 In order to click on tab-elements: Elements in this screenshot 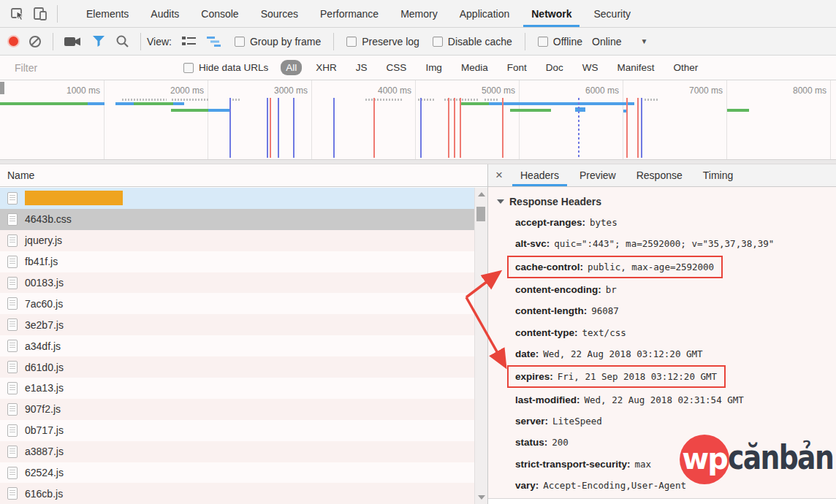, I will do `click(107, 13)`.